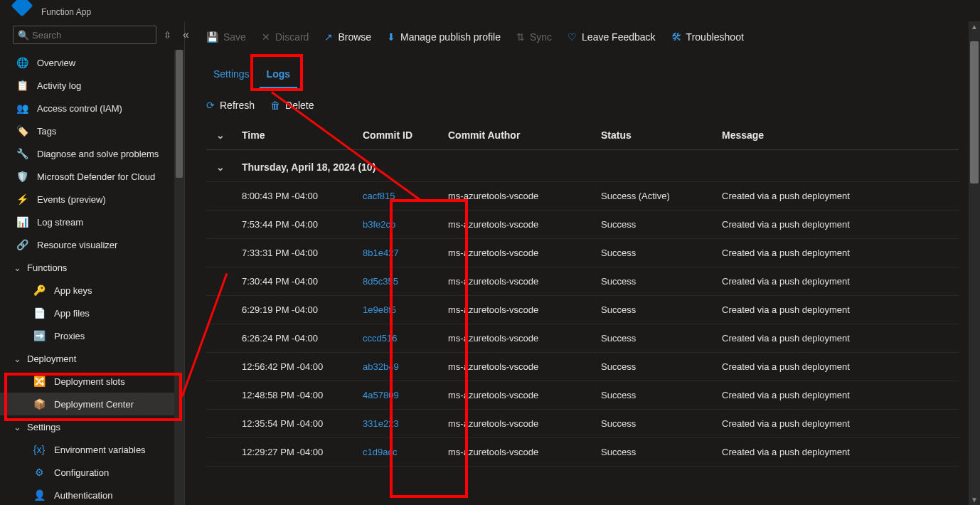  I want to click on nav-icon: 🔧, so click(22, 154).